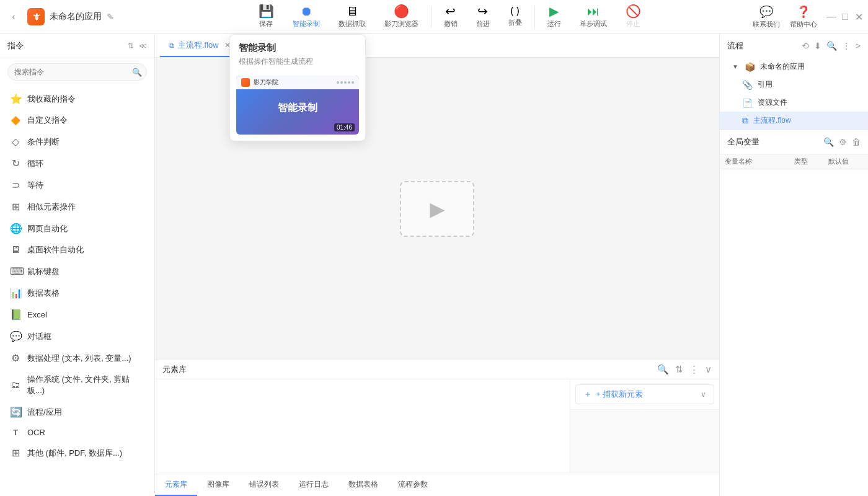 Image resolution: width=868 pixels, height=496 pixels. Describe the element at coordinates (352, 17) in the screenshot. I see `data-capture-button: 🖥 数据抓取` at that location.